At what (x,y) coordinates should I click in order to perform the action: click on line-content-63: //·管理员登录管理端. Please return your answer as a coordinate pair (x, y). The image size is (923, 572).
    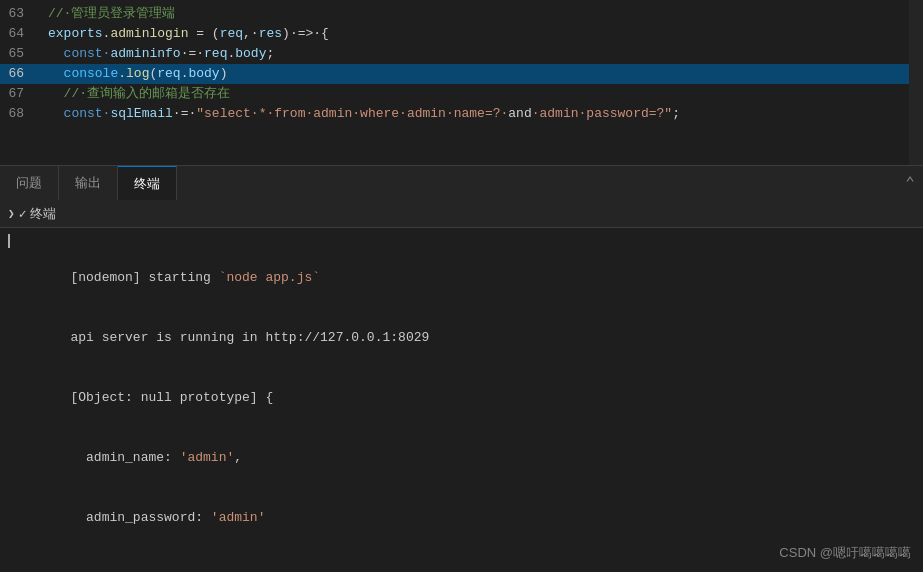
    Looking at the image, I should click on (482, 14).